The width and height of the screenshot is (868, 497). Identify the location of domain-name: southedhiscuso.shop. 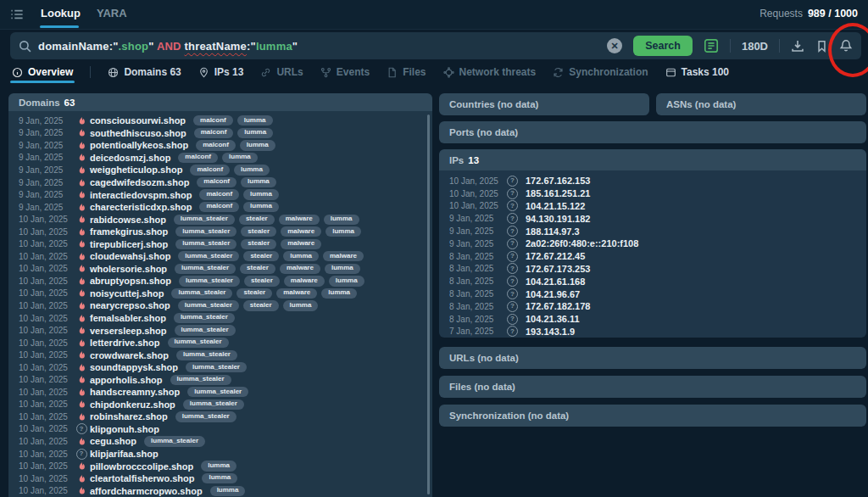
(138, 133).